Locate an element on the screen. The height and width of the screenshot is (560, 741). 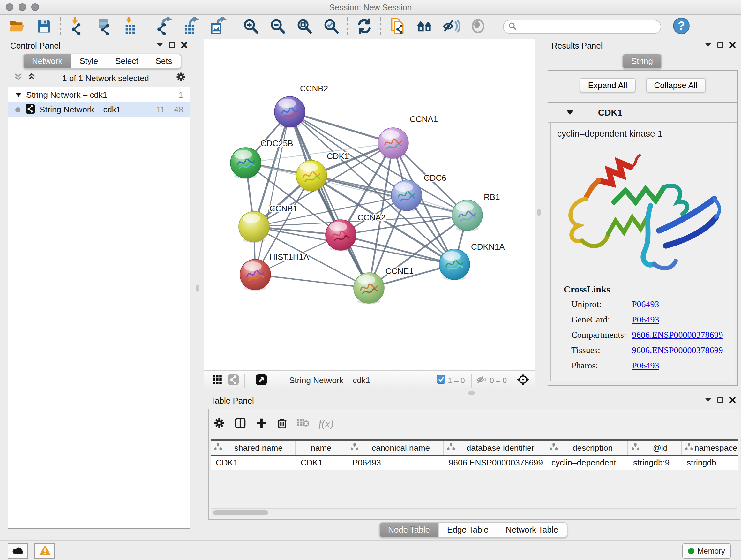
network-node-CCNE1: CCNE1 is located at coordinates (384, 285).